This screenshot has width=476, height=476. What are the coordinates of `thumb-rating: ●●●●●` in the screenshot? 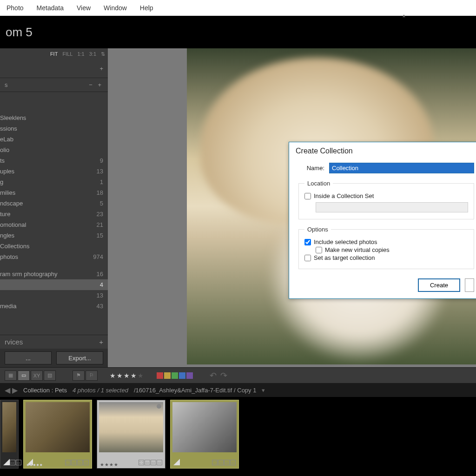 It's located at (34, 465).